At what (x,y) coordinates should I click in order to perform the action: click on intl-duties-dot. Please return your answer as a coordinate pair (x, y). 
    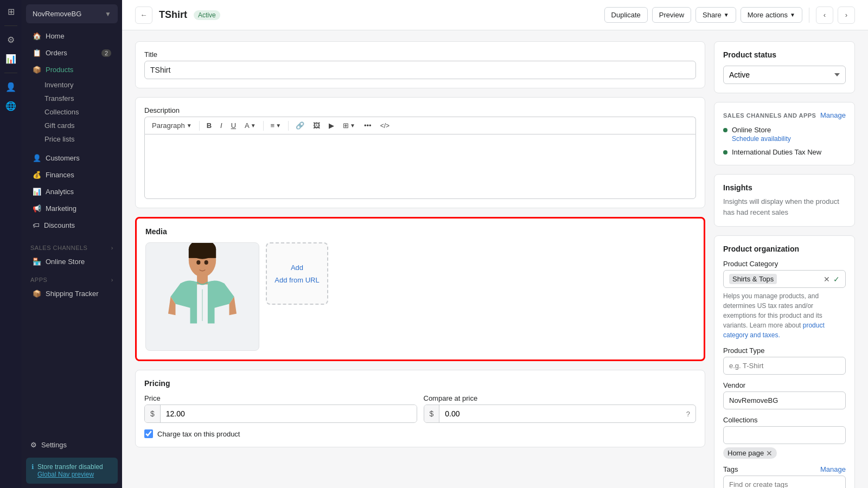
    Looking at the image, I should click on (725, 152).